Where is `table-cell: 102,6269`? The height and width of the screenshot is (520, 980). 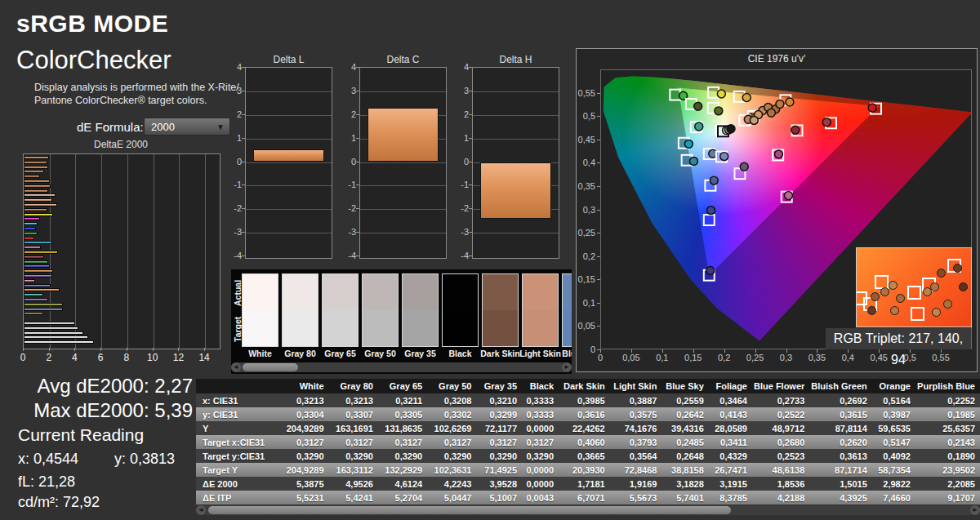 table-cell: 102,6269 is located at coordinates (452, 428).